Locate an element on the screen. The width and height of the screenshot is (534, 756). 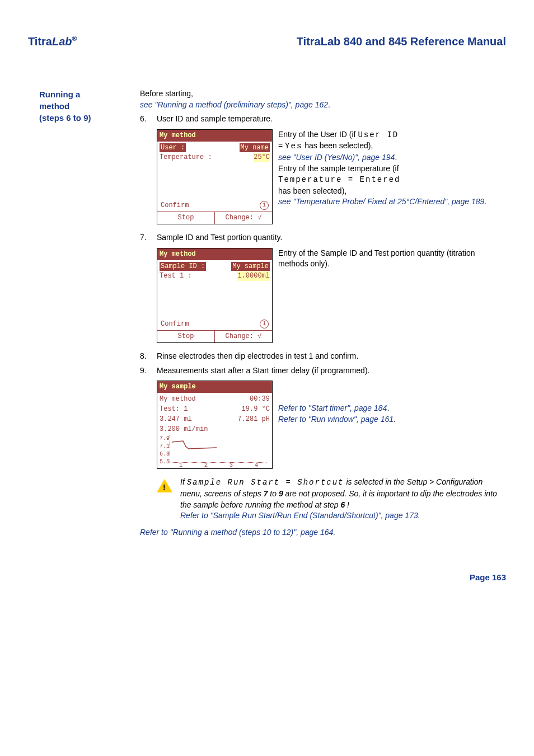
bold-num: 9 is located at coordinates (281, 494).